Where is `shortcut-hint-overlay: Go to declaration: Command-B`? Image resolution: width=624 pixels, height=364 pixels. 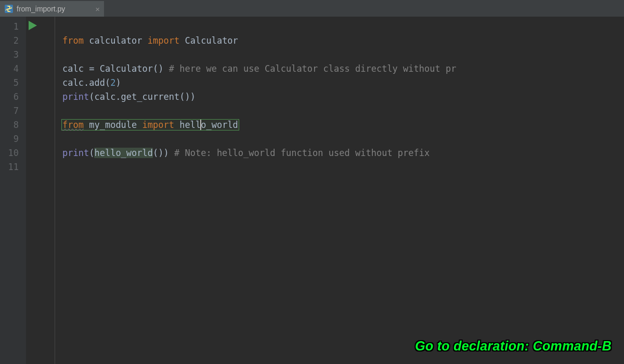
shortcut-hint-overlay: Go to declaration: Command-B is located at coordinates (513, 346).